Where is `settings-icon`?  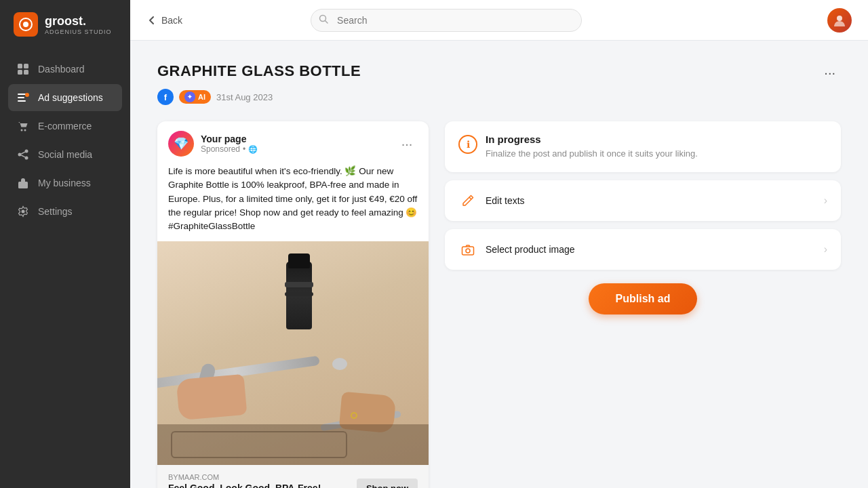
settings-icon is located at coordinates (23, 211).